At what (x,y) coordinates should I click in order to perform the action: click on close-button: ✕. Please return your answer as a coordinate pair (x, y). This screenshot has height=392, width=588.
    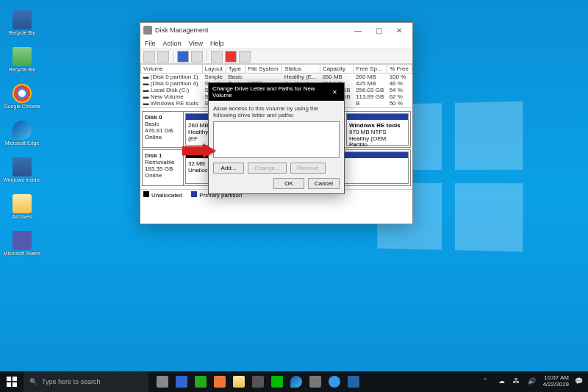
    Looking at the image, I should click on (399, 30).